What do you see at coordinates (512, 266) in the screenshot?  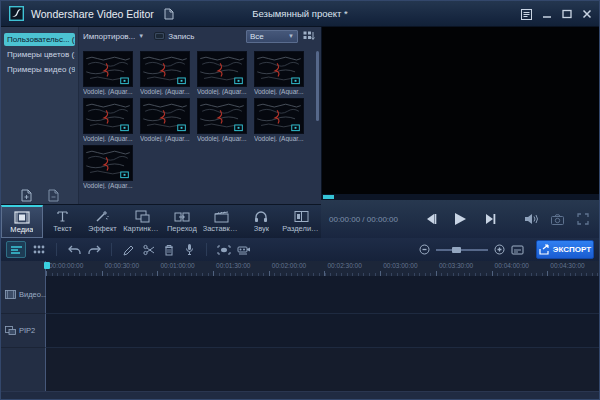 I see `ruler-label: 00:04:00:00` at bounding box center [512, 266].